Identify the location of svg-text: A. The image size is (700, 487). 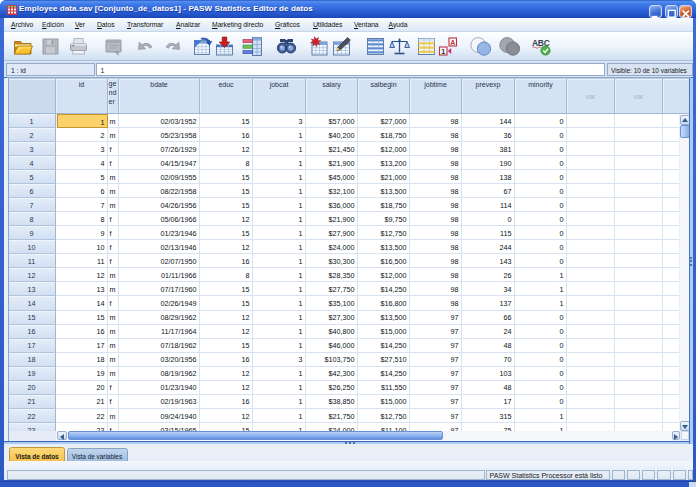
(452, 42).